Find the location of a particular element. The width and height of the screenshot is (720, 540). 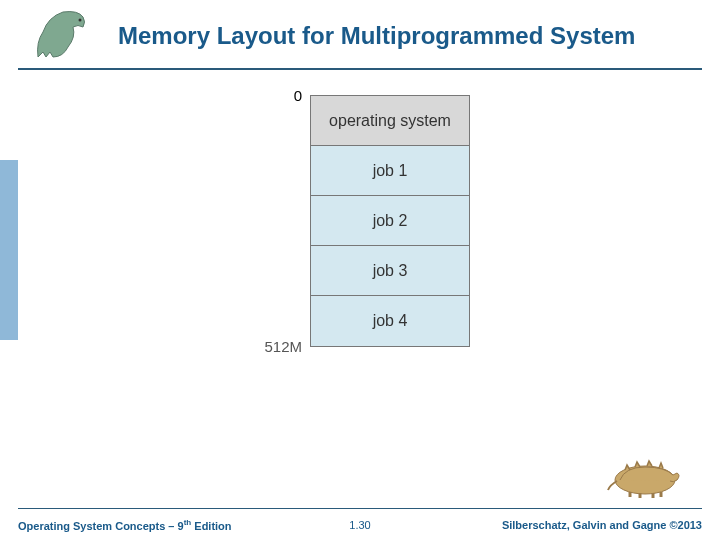

slide-header: Memory Layout for Multiprogrammed System is located at coordinates (360, 35).